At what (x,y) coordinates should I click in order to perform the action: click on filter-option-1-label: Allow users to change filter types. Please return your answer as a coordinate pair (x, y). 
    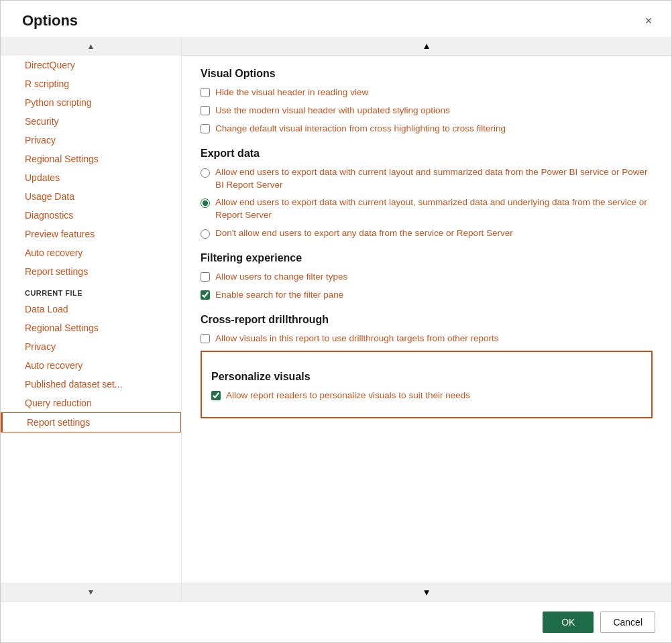
    Looking at the image, I should click on (282, 278).